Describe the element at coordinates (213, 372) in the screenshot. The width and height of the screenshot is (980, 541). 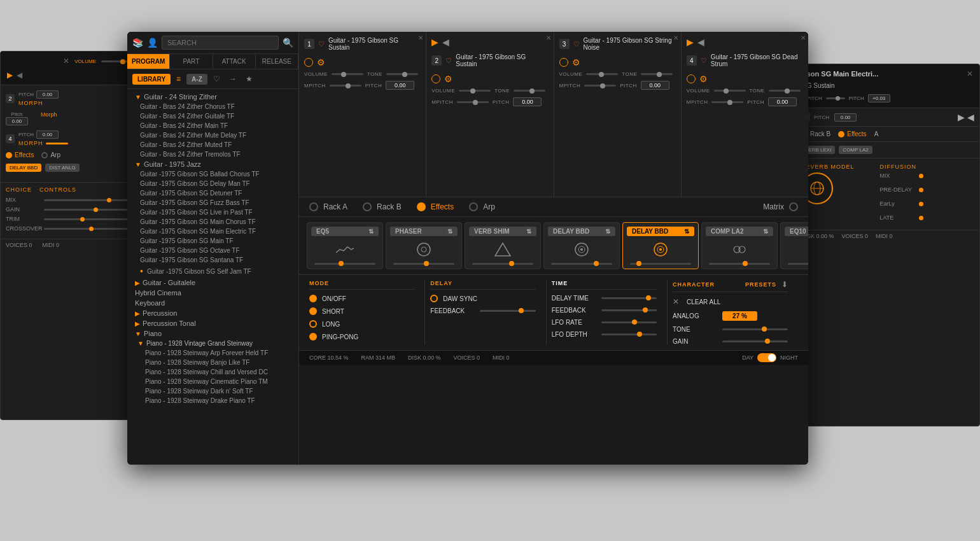
I see `item-piano-chill: Piano - 1928 Steinway Chill and Versed D…` at that location.